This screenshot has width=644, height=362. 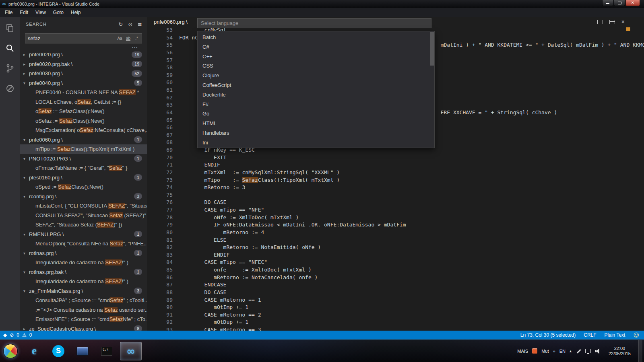 What do you see at coordinates (578, 351) in the screenshot?
I see `pen-input-icon` at bounding box center [578, 351].